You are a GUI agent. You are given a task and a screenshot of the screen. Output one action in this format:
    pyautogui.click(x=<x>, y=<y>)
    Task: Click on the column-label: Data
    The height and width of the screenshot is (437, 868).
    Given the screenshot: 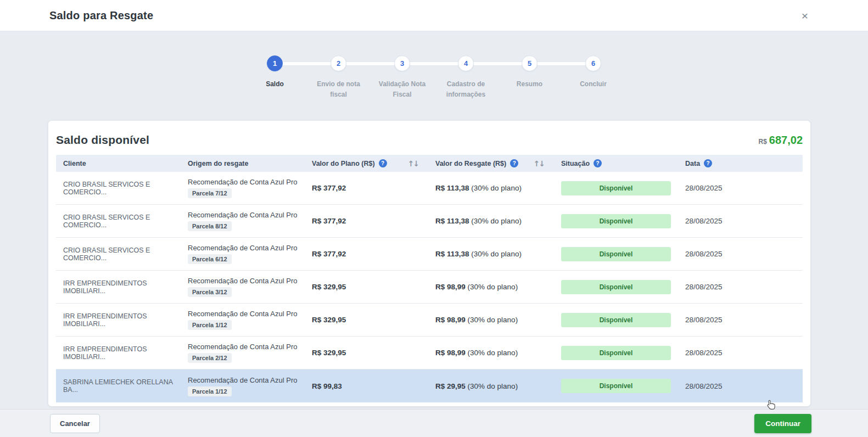 What is the action you would take?
    pyautogui.click(x=693, y=164)
    